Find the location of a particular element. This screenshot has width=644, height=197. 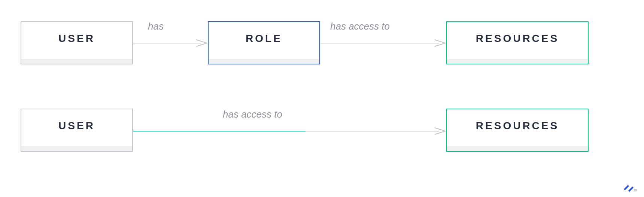

toptal-logo-icon is located at coordinates (629, 188).